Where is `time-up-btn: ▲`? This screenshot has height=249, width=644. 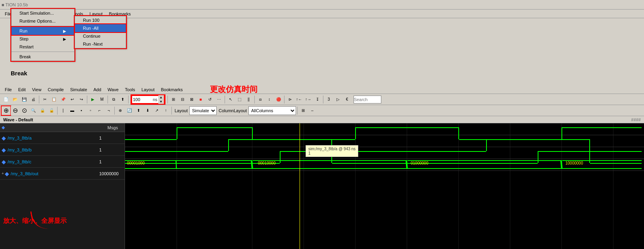
time-up-btn: ▲ is located at coordinates (161, 98).